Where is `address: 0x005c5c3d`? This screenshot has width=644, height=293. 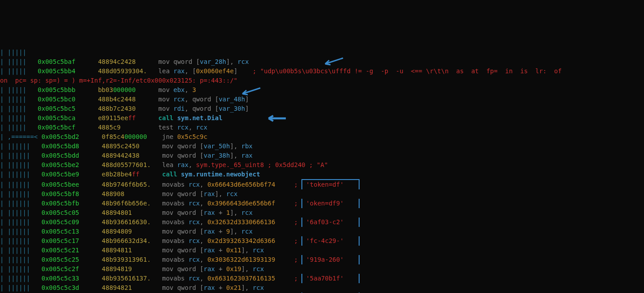 address: 0x005c5c3d is located at coordinates (72, 288).